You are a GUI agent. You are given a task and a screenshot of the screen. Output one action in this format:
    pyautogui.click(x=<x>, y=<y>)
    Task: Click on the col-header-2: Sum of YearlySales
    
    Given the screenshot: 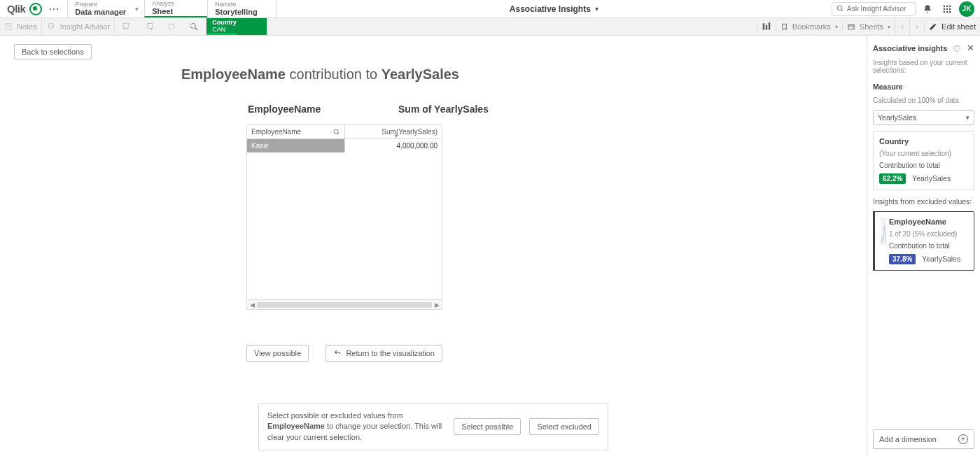 What is the action you would take?
    pyautogui.click(x=503, y=109)
    